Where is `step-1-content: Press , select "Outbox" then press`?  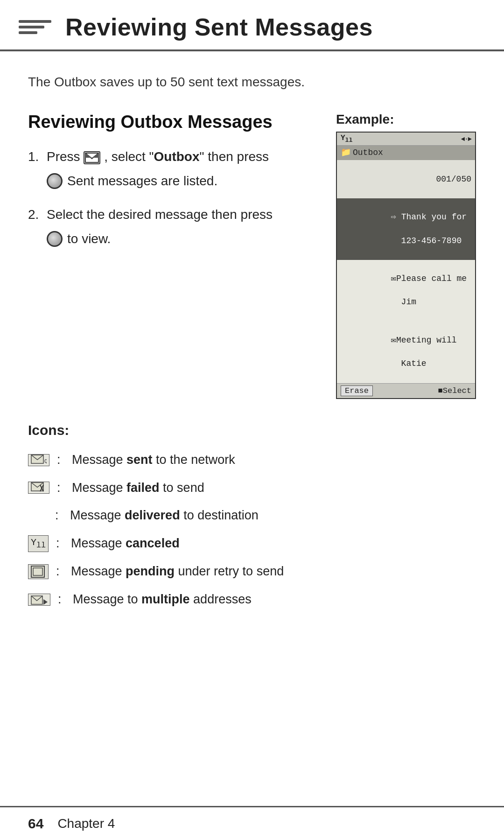 step-1-content: Press , select "Outbox" then press is located at coordinates (158, 169).